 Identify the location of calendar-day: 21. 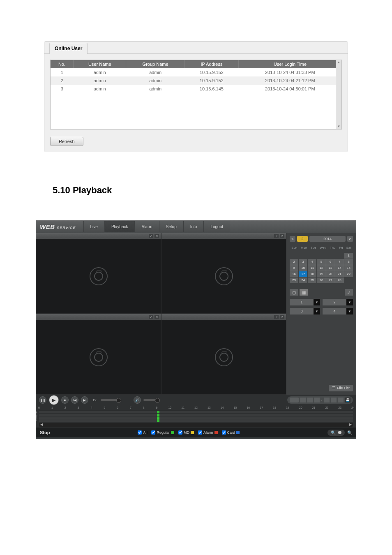
(339, 274).